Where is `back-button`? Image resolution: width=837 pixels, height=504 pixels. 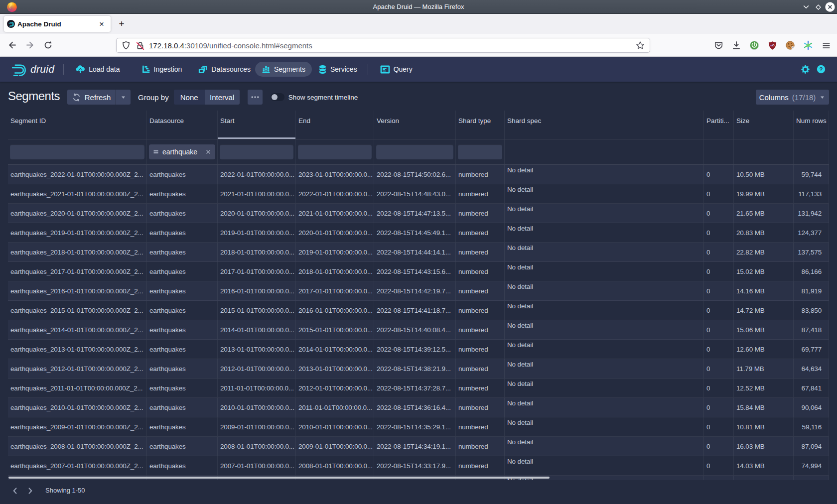 back-button is located at coordinates (12, 45).